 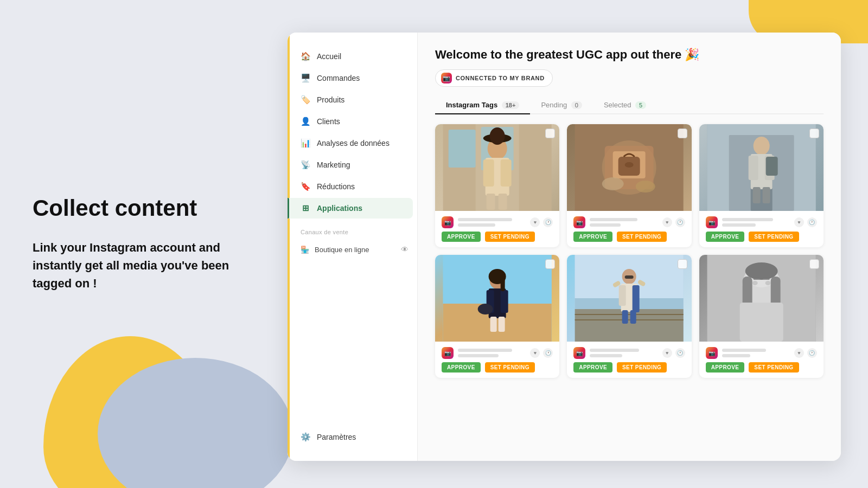 I want to click on clients-icon: 👤, so click(x=305, y=121).